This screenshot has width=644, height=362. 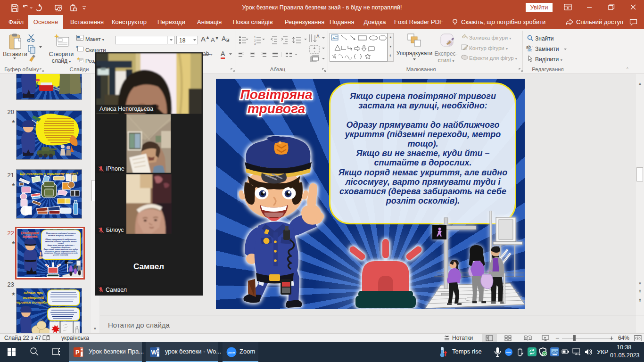 What do you see at coordinates (61, 241) in the screenshot?
I see `svg-text:укриття (підземні переходи, ме: укриття (підземні переходи, метро` at bounding box center [61, 241].